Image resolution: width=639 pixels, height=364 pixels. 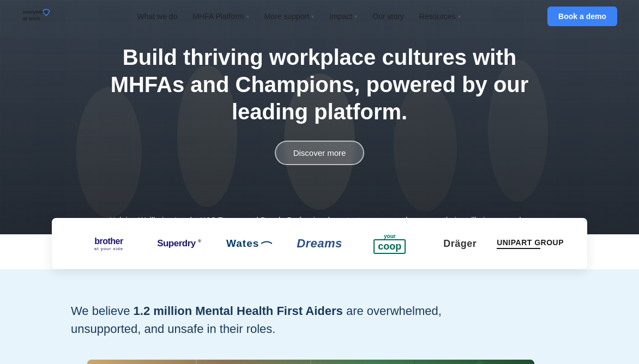 I want to click on belief-image-row, so click(x=319, y=362).